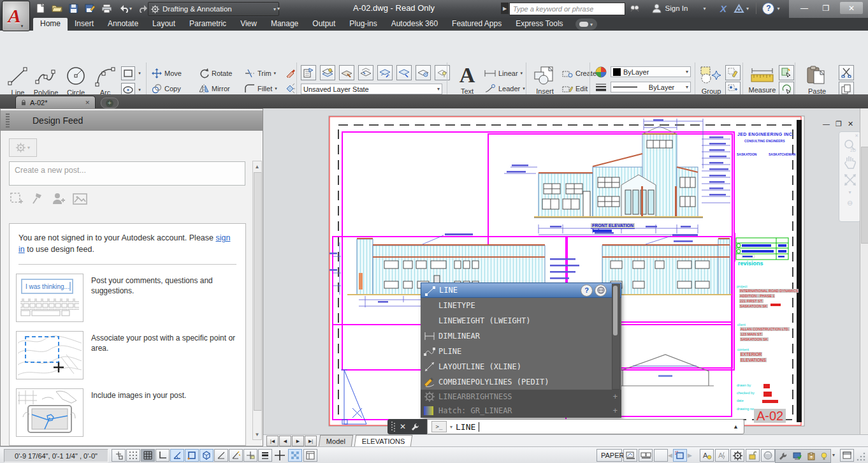 The image size is (868, 463). Describe the element at coordinates (850, 124) in the screenshot. I see `doc-close-icon: ✕` at that location.